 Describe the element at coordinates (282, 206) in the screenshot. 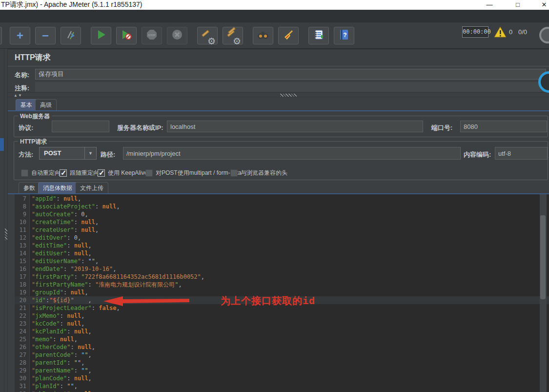

I see `code-line-8: 8"associateProject": null,` at that location.